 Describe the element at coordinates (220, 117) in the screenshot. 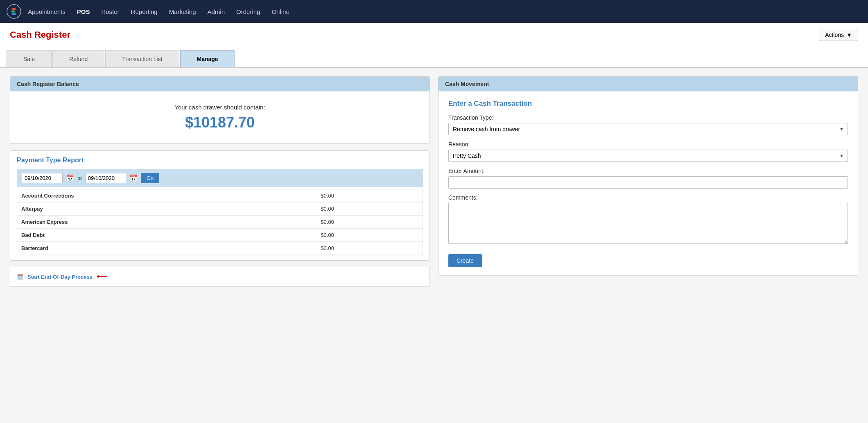

I see `balance-section-body: Your cash drawer should contain: $10187.…` at that location.